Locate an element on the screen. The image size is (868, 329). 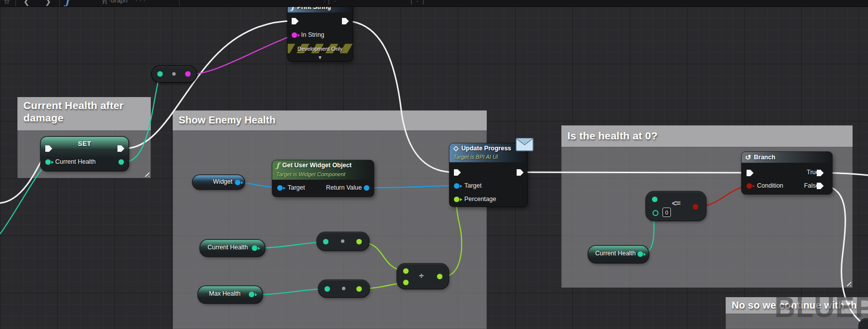
widget-variable-node: Widget is located at coordinates (218, 182).